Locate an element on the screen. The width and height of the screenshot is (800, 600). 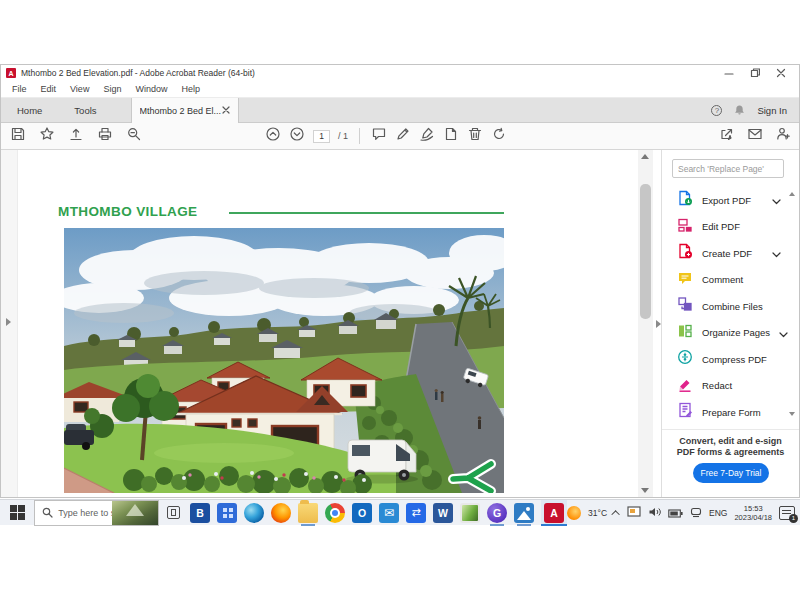
battery-icon is located at coordinates (676, 513).